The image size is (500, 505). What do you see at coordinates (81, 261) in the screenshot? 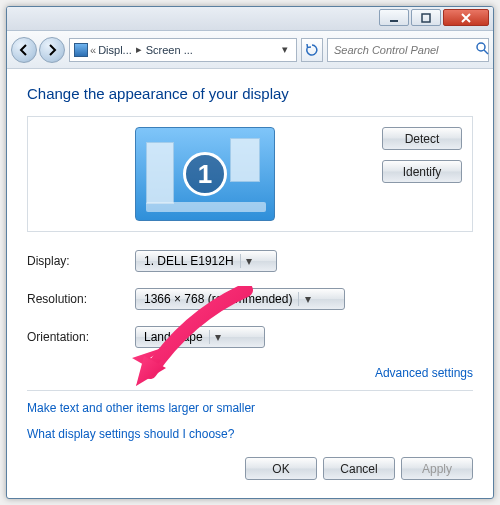
I see `display-label: Display:` at bounding box center [81, 261].